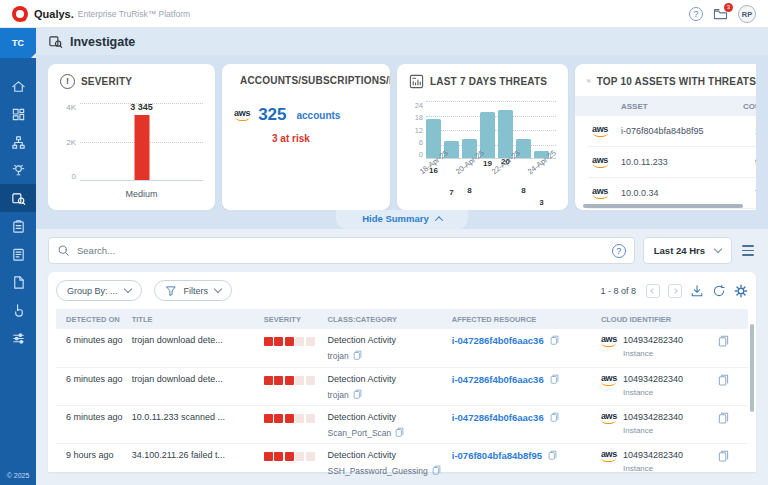  What do you see at coordinates (696, 14) in the screenshot?
I see `help-icon: ?` at bounding box center [696, 14].